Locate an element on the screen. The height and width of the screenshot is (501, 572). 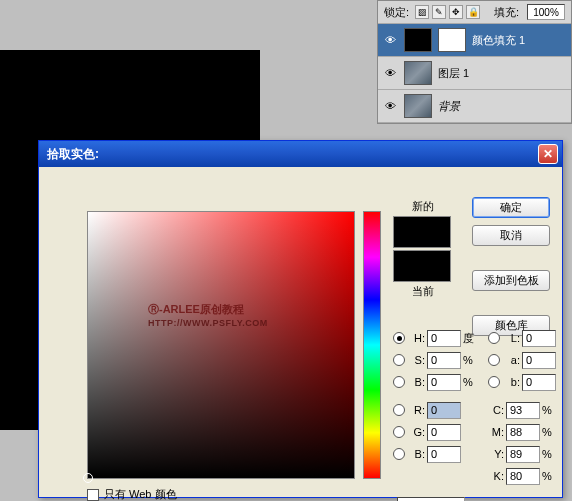
web-only-checkbox is located at coordinates (93, 495).